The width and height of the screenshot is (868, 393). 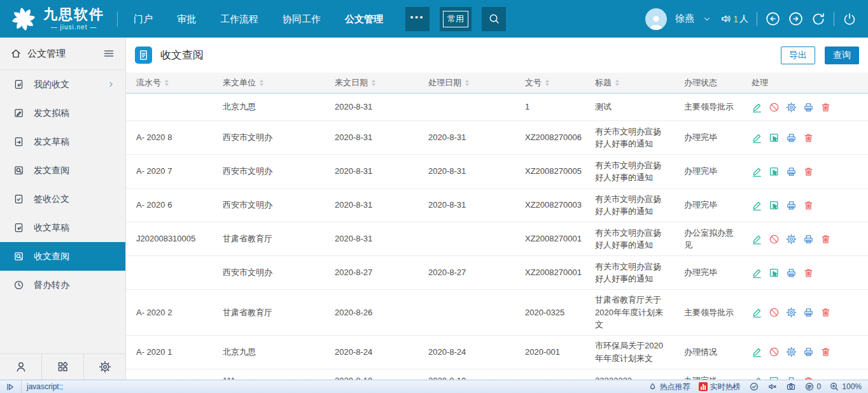 I want to click on online-users: 1 人, so click(x=734, y=19).